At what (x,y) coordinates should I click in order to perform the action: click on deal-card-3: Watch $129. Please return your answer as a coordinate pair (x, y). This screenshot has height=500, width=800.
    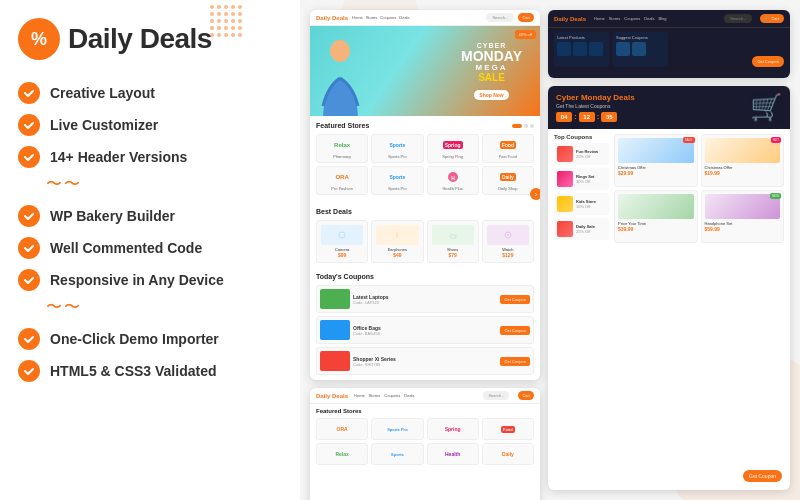
    Looking at the image, I should click on (508, 242).